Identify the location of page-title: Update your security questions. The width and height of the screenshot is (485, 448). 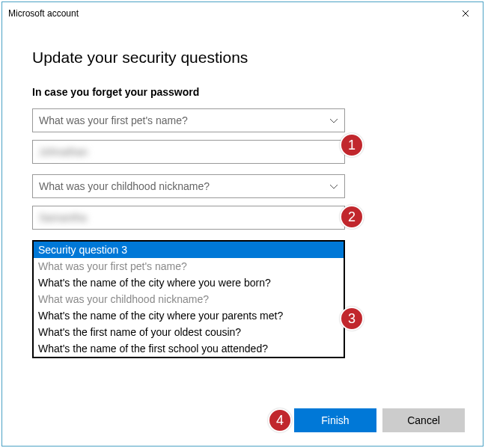
(242, 58).